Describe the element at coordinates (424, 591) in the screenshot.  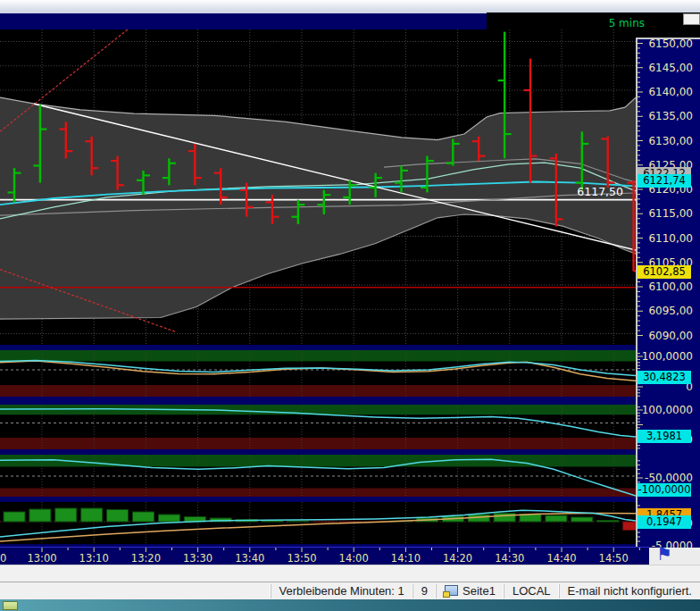
I see `status-count: 9` at that location.